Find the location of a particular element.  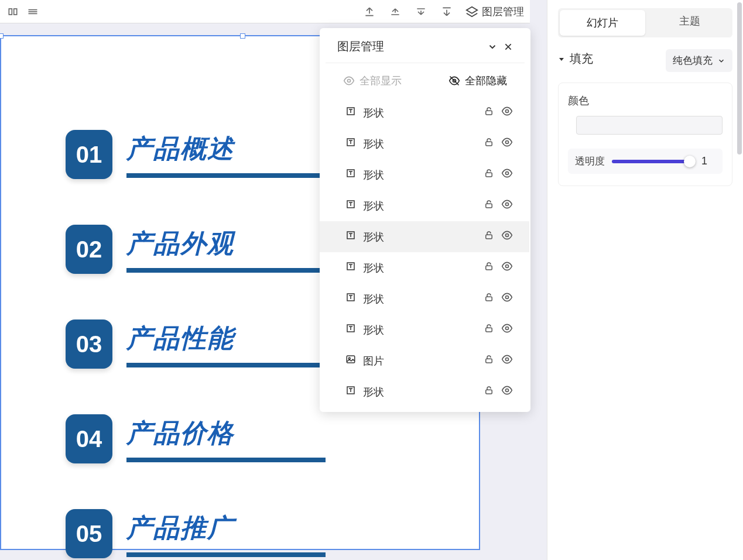

toc-number: 05 is located at coordinates (89, 534).